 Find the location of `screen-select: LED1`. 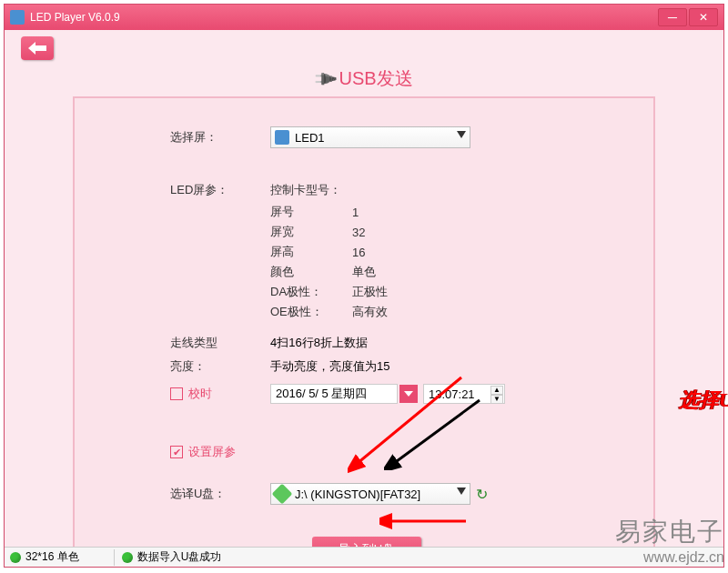

screen-select: LED1 is located at coordinates (370, 137).